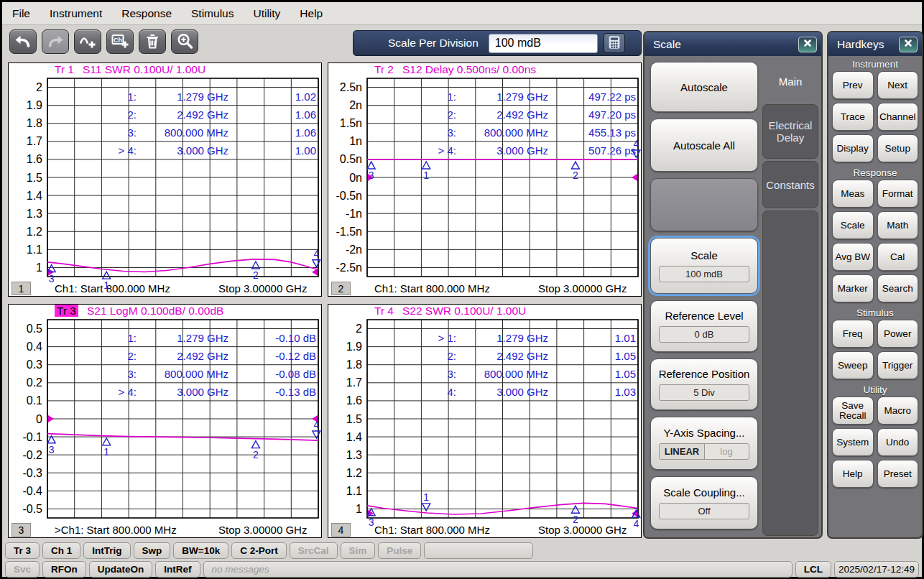 This screenshot has width=924, height=579. What do you see at coordinates (22, 569) in the screenshot?
I see `status-svc: Svc` at bounding box center [22, 569].